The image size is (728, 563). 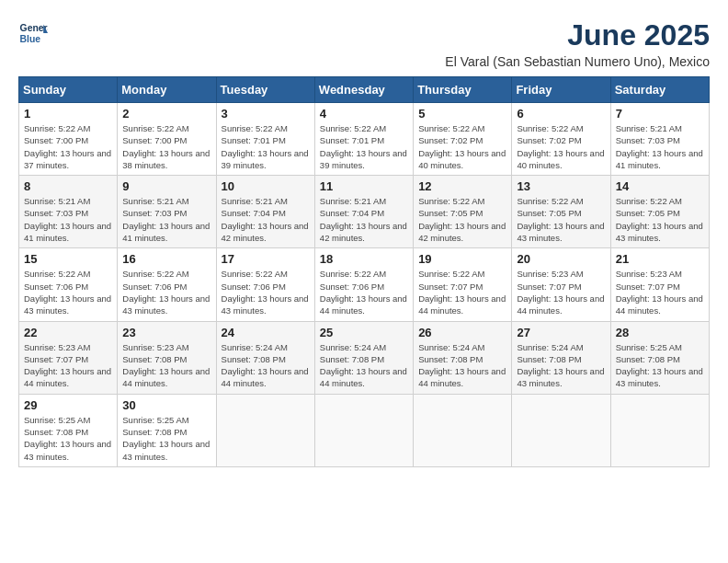 What do you see at coordinates (364, 285) in the screenshot?
I see `calendar-row-2: 15Sunrise: 5:22 AMSunset: 7:06 PMDayligh…` at bounding box center [364, 285].